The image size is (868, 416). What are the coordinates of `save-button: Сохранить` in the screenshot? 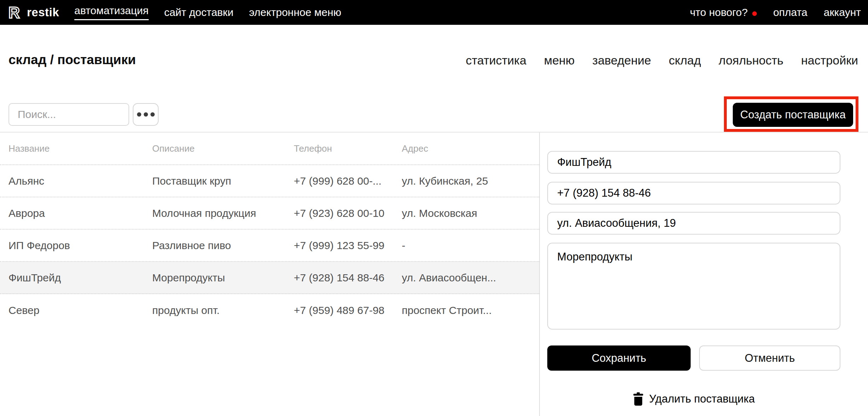 It's located at (619, 358).